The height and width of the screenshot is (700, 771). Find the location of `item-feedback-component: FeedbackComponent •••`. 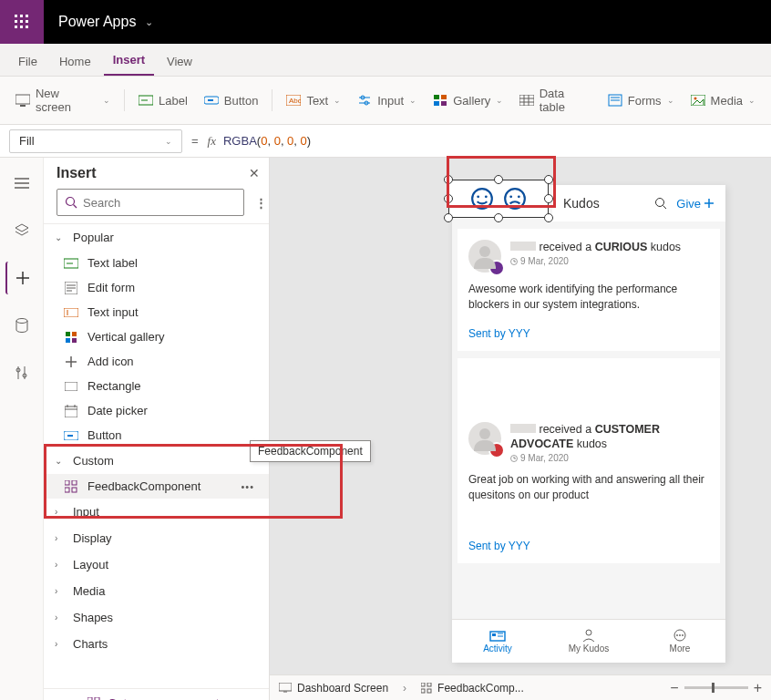

item-feedback-component: FeedbackComponent ••• is located at coordinates (157, 487).